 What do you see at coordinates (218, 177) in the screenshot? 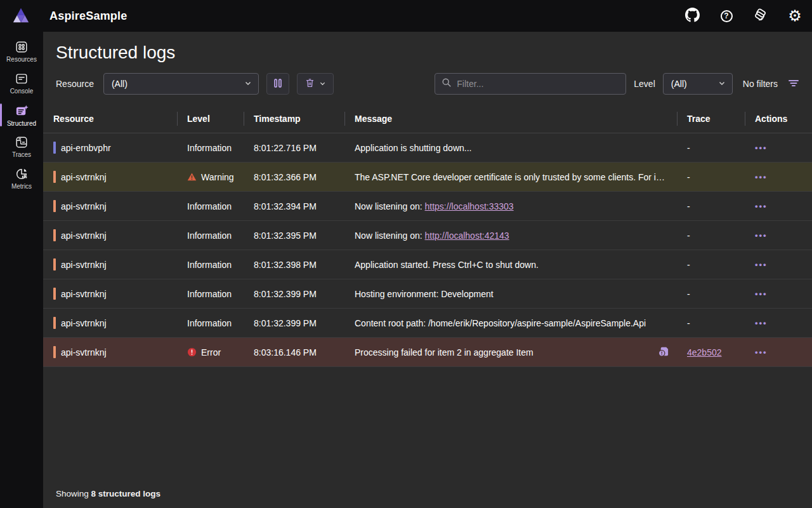
I see `level-text: Warning` at bounding box center [218, 177].